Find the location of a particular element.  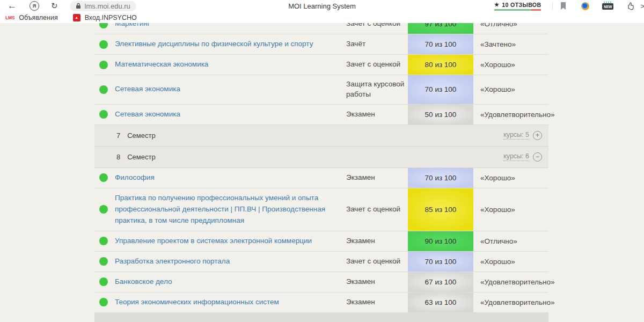

courses-count-link: курсы: 6 is located at coordinates (516, 157).